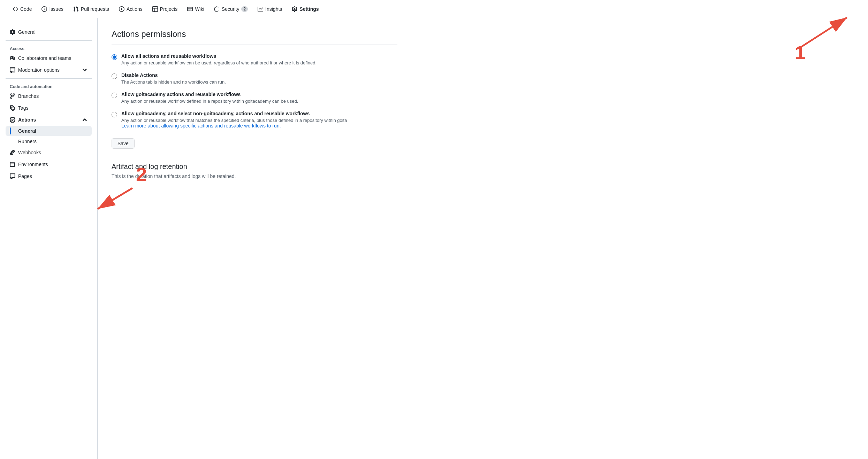 The width and height of the screenshot is (868, 459). Describe the element at coordinates (49, 153) in the screenshot. I see `sidebar-item-webhooks: Webhooks` at that location.